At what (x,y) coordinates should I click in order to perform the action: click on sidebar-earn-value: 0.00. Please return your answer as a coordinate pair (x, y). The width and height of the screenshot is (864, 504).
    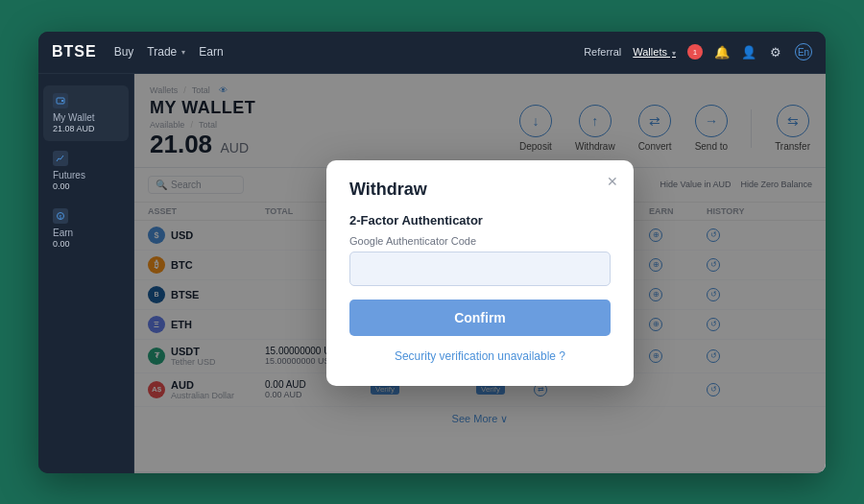
    Looking at the image, I should click on (86, 244).